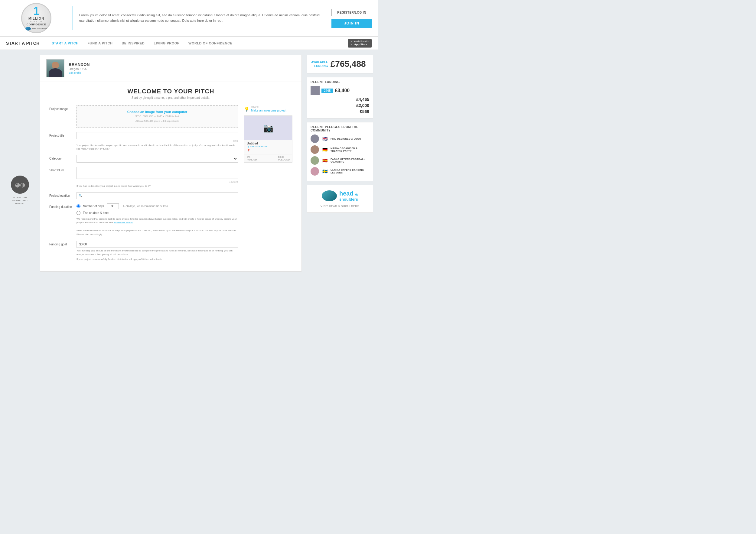  Describe the element at coordinates (352, 13) in the screenshot. I see `register-button: REGISTER/LOG IN` at that location.